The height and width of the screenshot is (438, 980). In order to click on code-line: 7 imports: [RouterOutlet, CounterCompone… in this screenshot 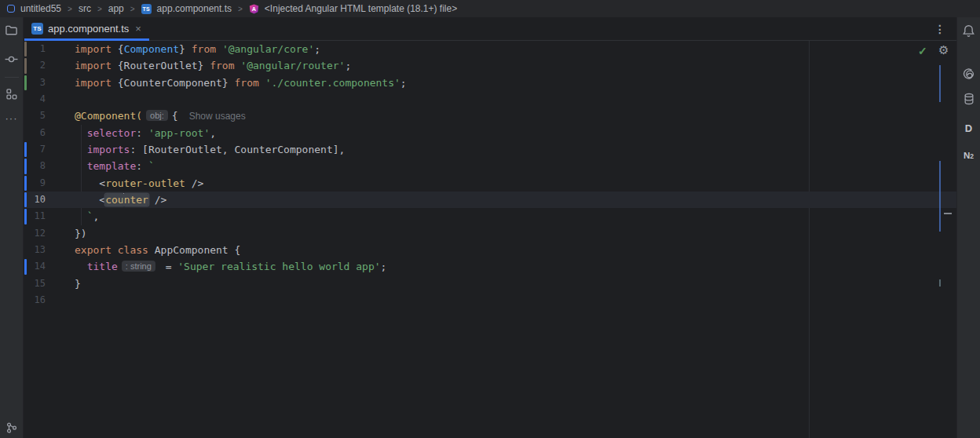, I will do `click(490, 149)`.